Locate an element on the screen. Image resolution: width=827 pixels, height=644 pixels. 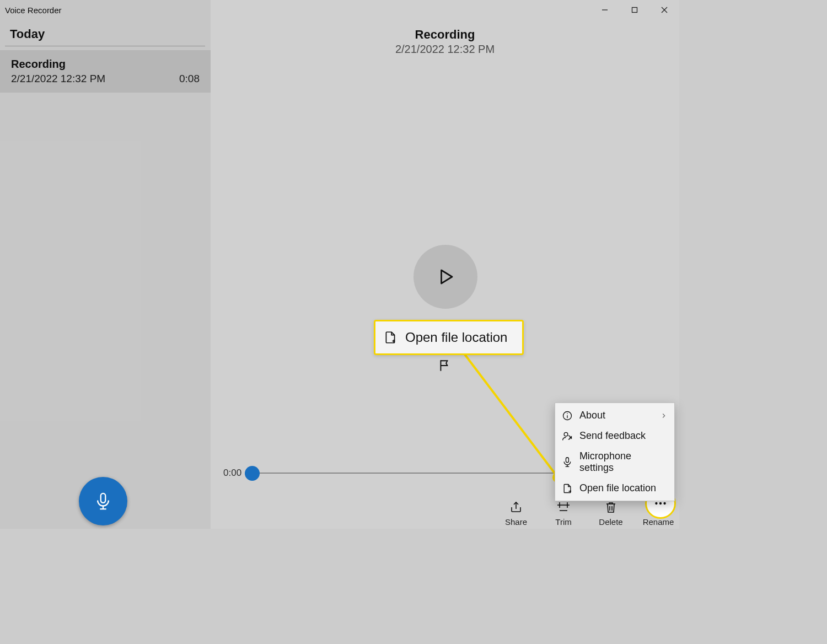
menu-open-label: Open file location is located at coordinates (617, 489).